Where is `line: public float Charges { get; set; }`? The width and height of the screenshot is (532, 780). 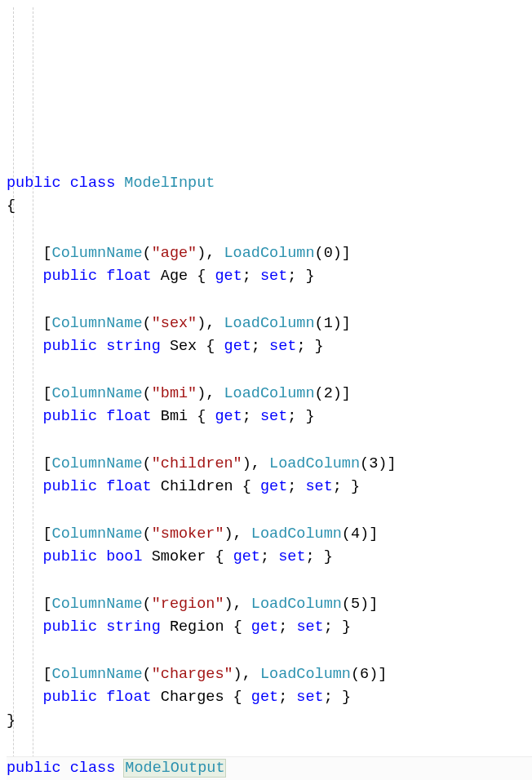 line: public float Charges { get; set; } is located at coordinates (179, 697).